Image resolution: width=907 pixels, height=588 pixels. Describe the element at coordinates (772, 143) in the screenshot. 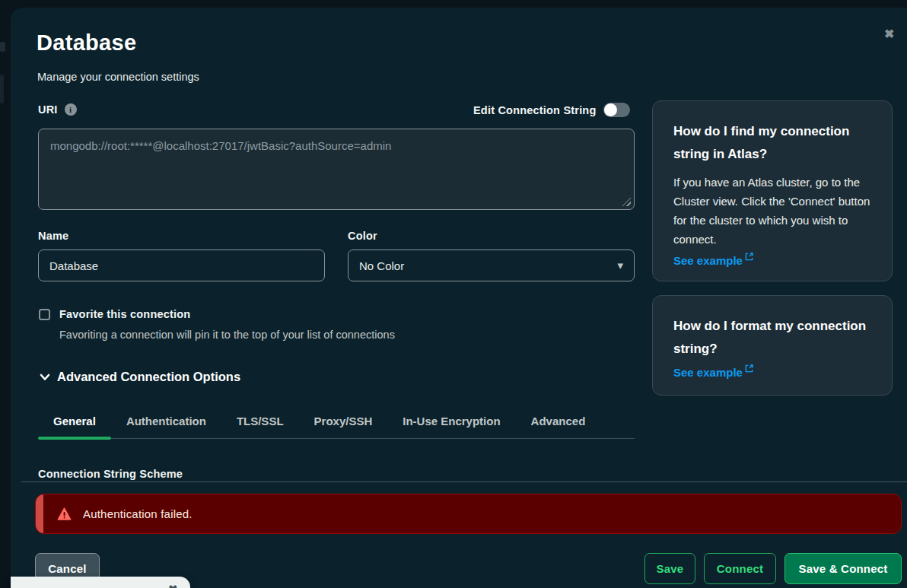

I see `help-card-title: How do I find my connection string in At…` at that location.